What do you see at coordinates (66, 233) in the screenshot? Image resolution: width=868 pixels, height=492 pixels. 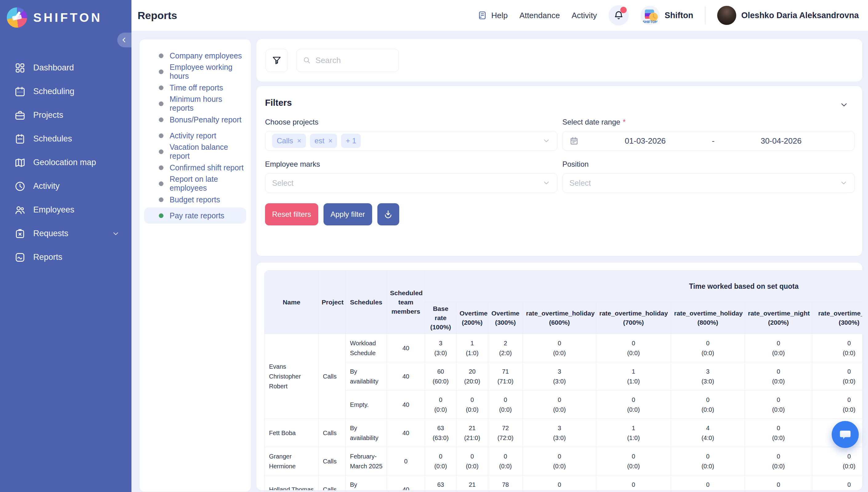 I see `sidebar-item-requests: Requests` at bounding box center [66, 233].